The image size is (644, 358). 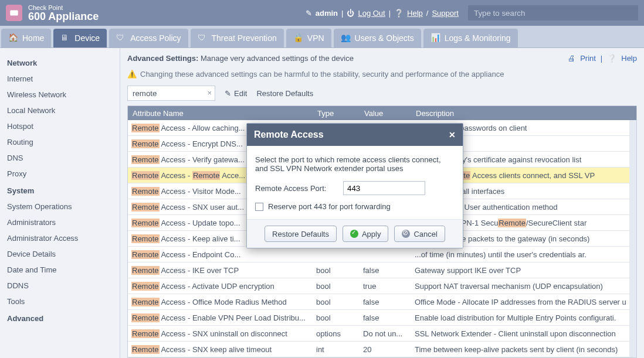 What do you see at coordinates (300, 234) in the screenshot?
I see `dialog-restore-label: Restore Defaults` at bounding box center [300, 234].